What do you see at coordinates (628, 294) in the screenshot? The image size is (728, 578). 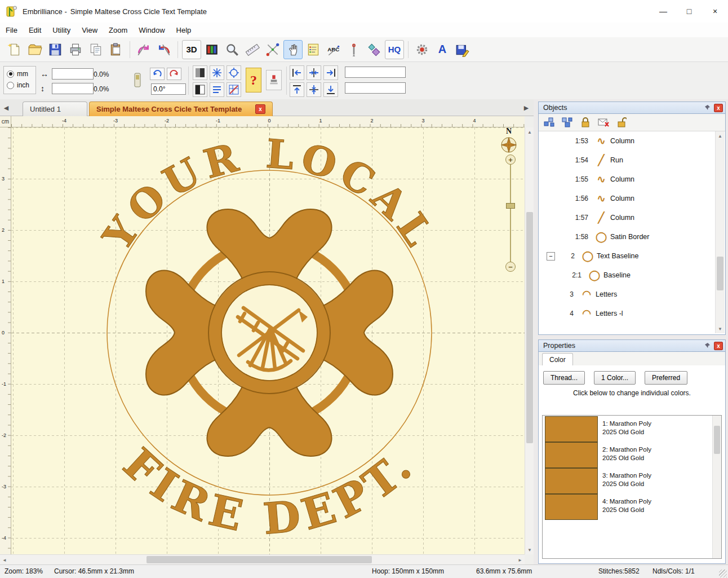 I see `objects-tree-row: 3 ◠ Letters` at bounding box center [628, 294].